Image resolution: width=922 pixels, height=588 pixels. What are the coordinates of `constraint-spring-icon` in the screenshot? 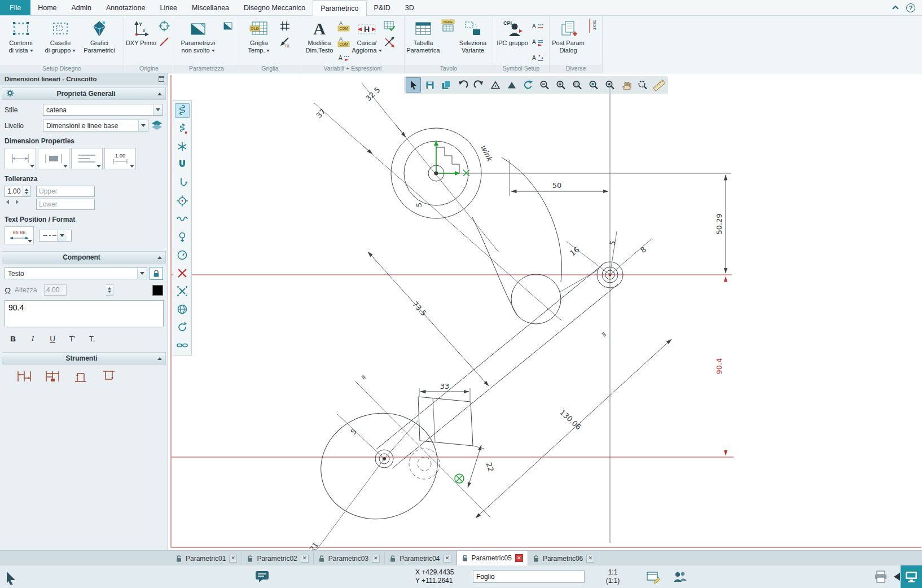 It's located at (182, 111).